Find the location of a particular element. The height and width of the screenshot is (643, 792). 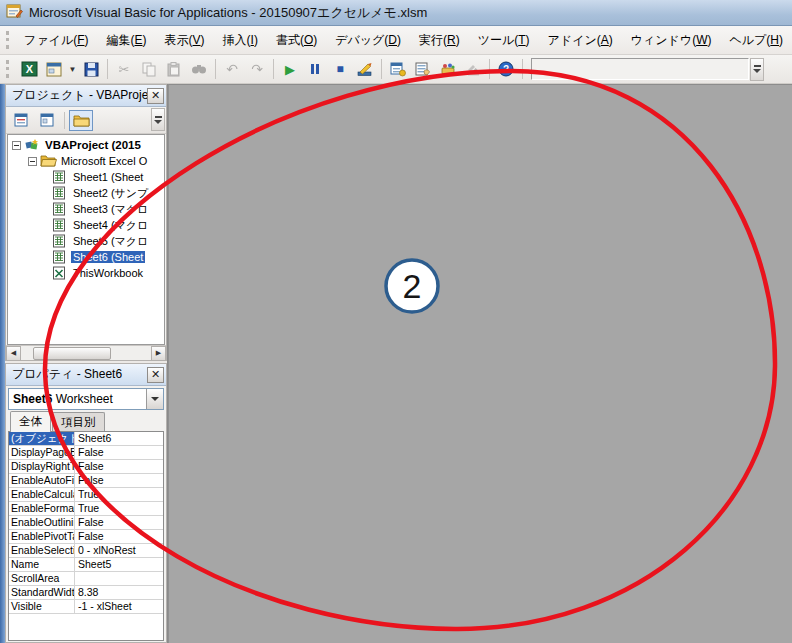

tree-item-excel-objects: Microsoft Excel O is located at coordinates (86, 161).